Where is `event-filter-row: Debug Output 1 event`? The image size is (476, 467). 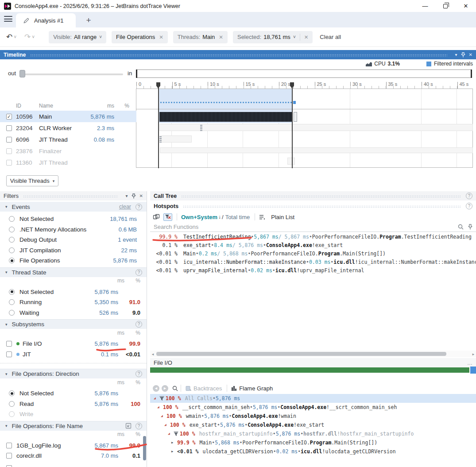 event-filter-row: Debug Output 1 event is located at coordinates (74, 240).